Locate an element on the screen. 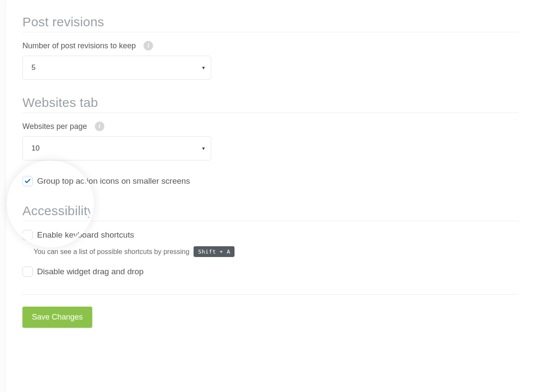  label-post-revisions: Number of post revisions to keep is located at coordinates (79, 46).